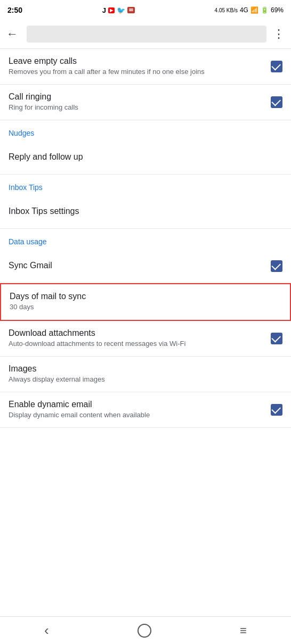 This screenshot has height=644, width=291. I want to click on nav-home-button, so click(144, 631).